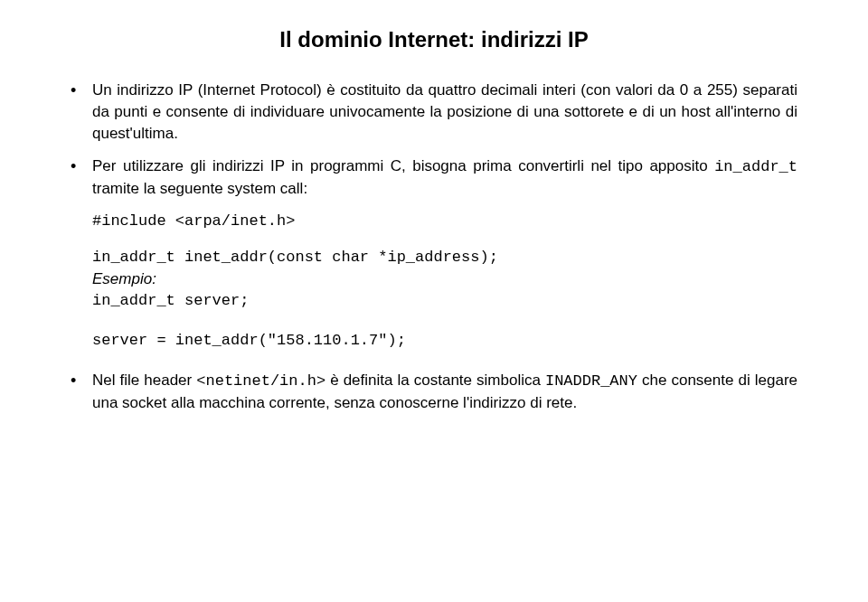 This screenshot has height=602, width=868. What do you see at coordinates (434, 177) in the screenshot?
I see `bullet-item: • Per utilizzare gli indirizzi IP in pro…` at bounding box center [434, 177].